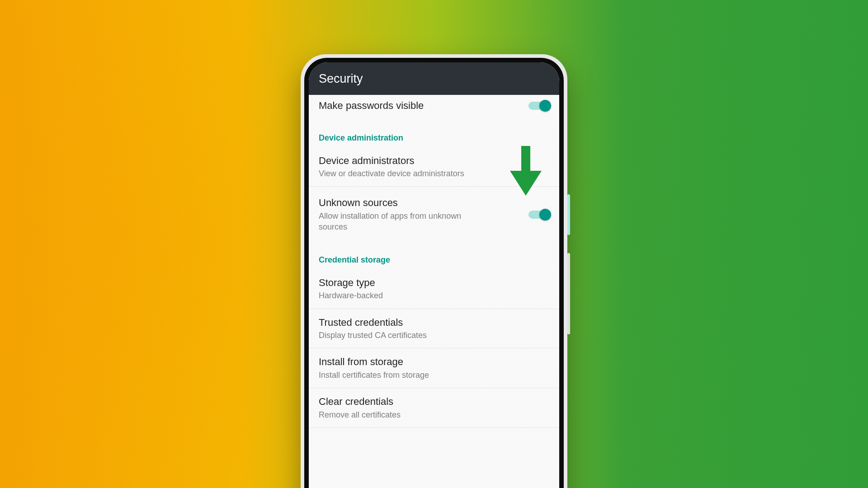  What do you see at coordinates (434, 79) in the screenshot?
I see `appbar: Security` at bounding box center [434, 79].